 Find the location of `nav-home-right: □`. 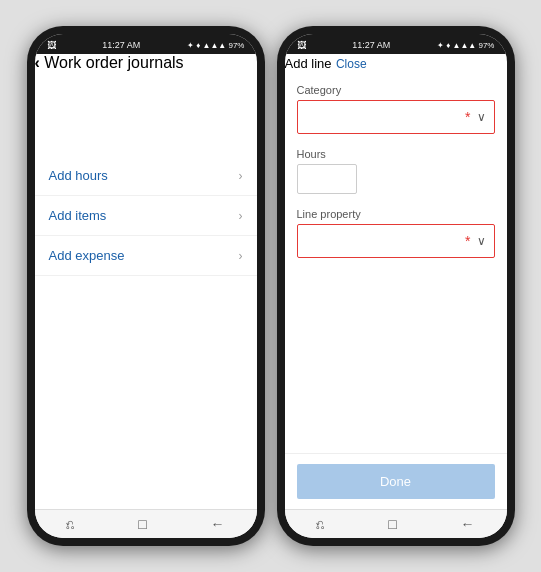

nav-home-right: □ is located at coordinates (392, 524).